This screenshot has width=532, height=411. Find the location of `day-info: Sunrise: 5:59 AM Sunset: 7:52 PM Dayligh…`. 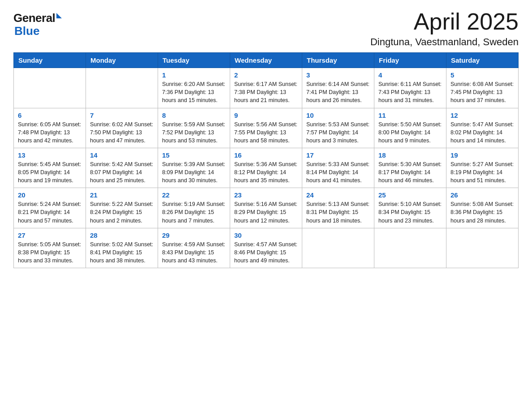

day-info: Sunrise: 5:59 AM Sunset: 7:52 PM Dayligh… is located at coordinates (194, 133).